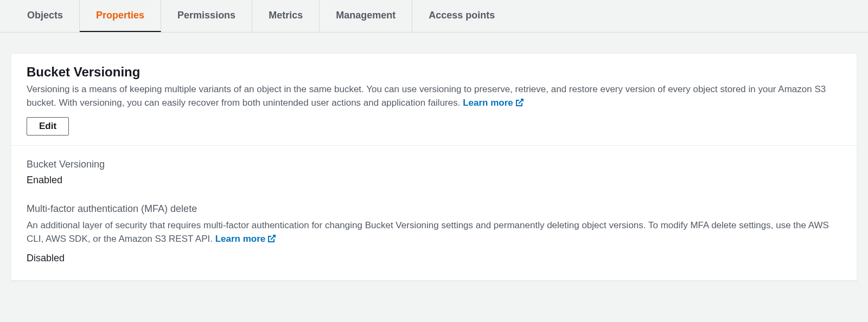 This screenshot has width=868, height=322. What do you see at coordinates (434, 209) in the screenshot?
I see `mfa-label: Multi-factor authentication (MFA) delete` at bounding box center [434, 209].